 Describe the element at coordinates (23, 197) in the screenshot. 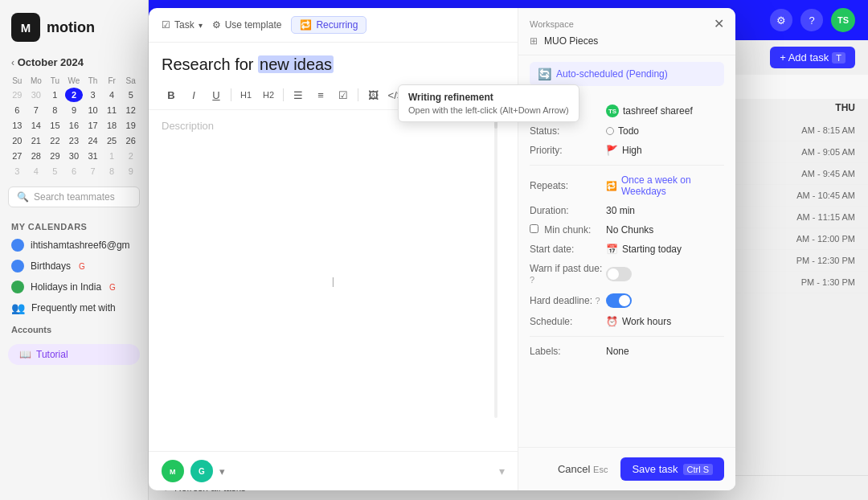

I see `search-icon: 🔍` at that location.